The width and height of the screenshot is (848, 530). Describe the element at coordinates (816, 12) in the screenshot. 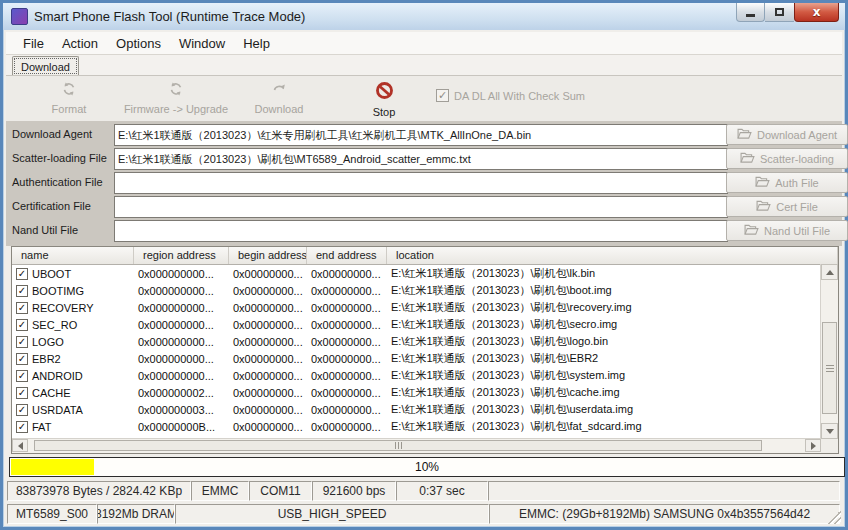

I see `close-button: x` at that location.